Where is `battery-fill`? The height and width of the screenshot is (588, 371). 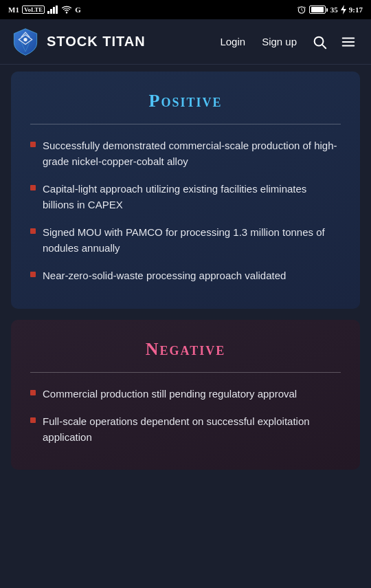 battery-fill is located at coordinates (317, 10).